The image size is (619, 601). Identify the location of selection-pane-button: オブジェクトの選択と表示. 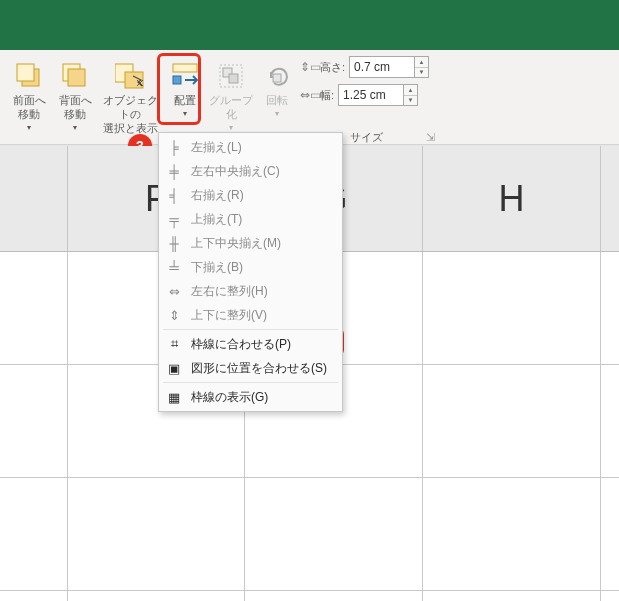
(130, 98).